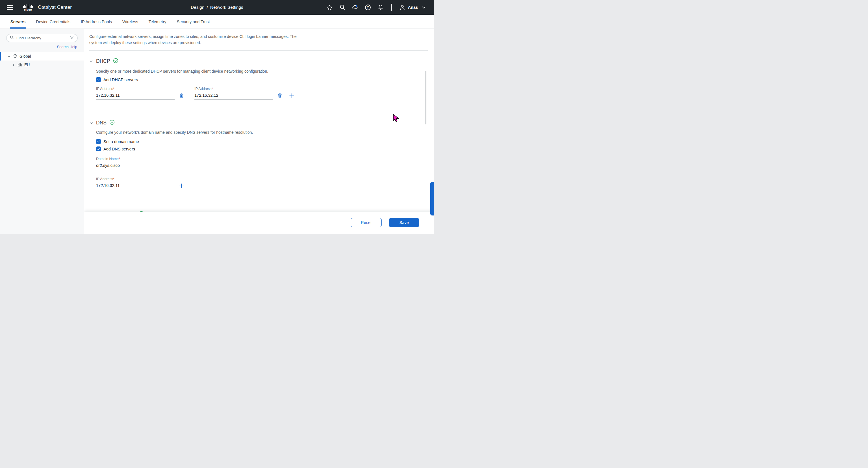 The height and width of the screenshot is (468, 868). Describe the element at coordinates (135, 185) in the screenshot. I see `dns-ip-input` at that location.